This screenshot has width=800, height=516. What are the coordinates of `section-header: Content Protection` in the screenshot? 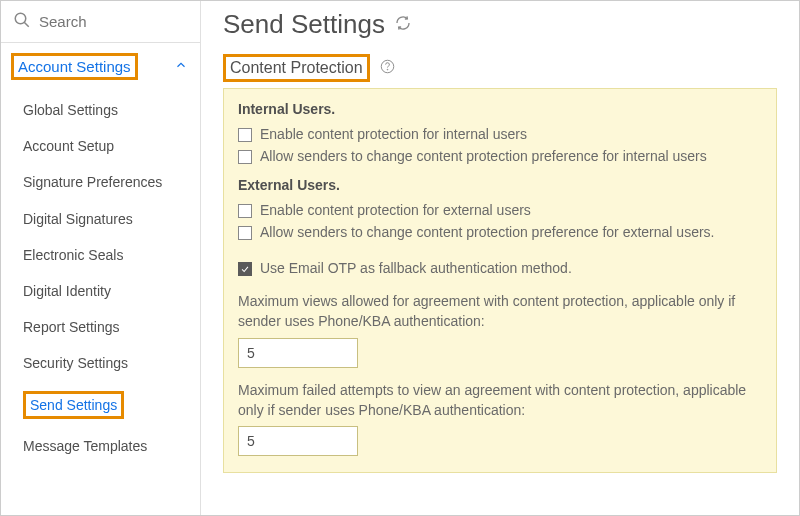 It's located at (500, 68).